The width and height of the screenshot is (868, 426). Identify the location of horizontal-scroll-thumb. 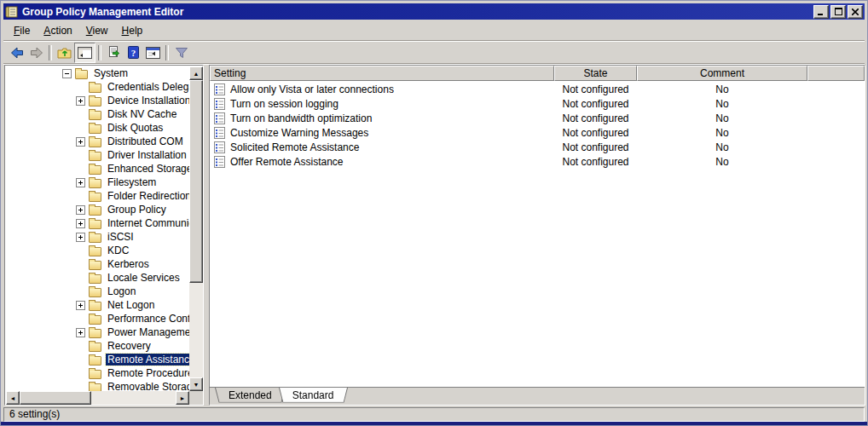
(55, 398).